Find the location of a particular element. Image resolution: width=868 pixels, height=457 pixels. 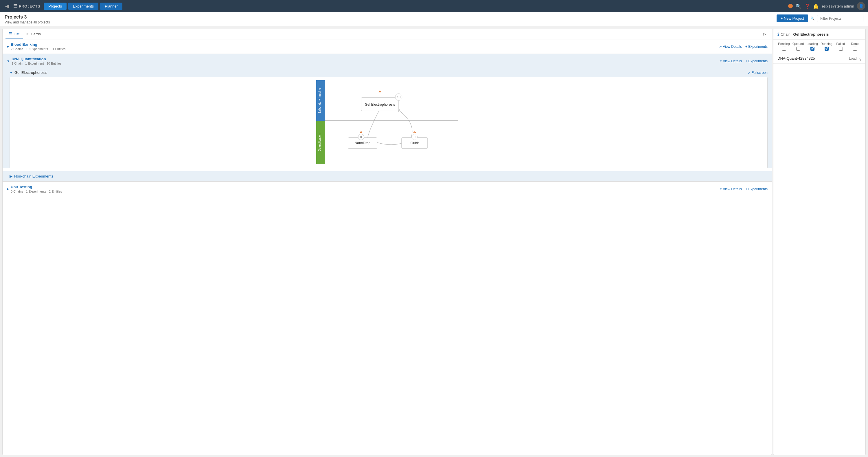

nav-tab-experiments: Experiments is located at coordinates (84, 6).